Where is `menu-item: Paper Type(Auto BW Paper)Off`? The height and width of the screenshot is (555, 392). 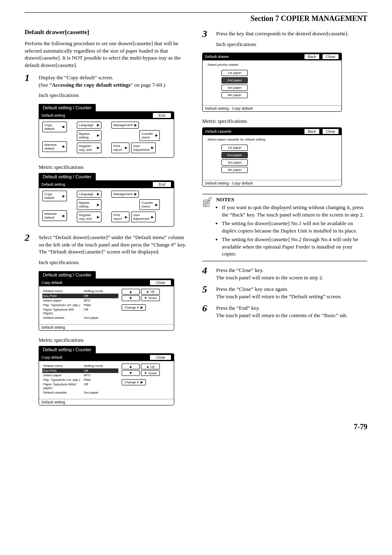
menu-item: Paper Type(Auto BW Paper)Off is located at coordinates (81, 311).